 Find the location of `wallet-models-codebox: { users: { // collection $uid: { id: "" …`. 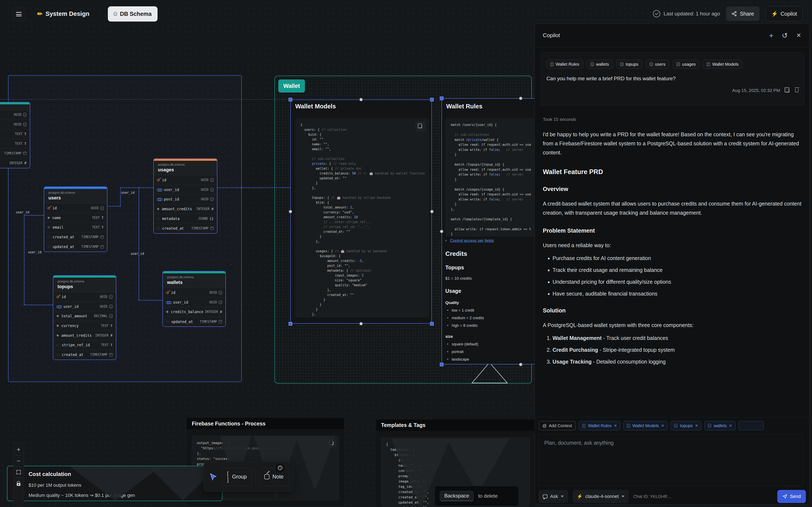

wallet-models-codebox: { users: { // collection $uid: { id: "" … is located at coordinates (362, 218).